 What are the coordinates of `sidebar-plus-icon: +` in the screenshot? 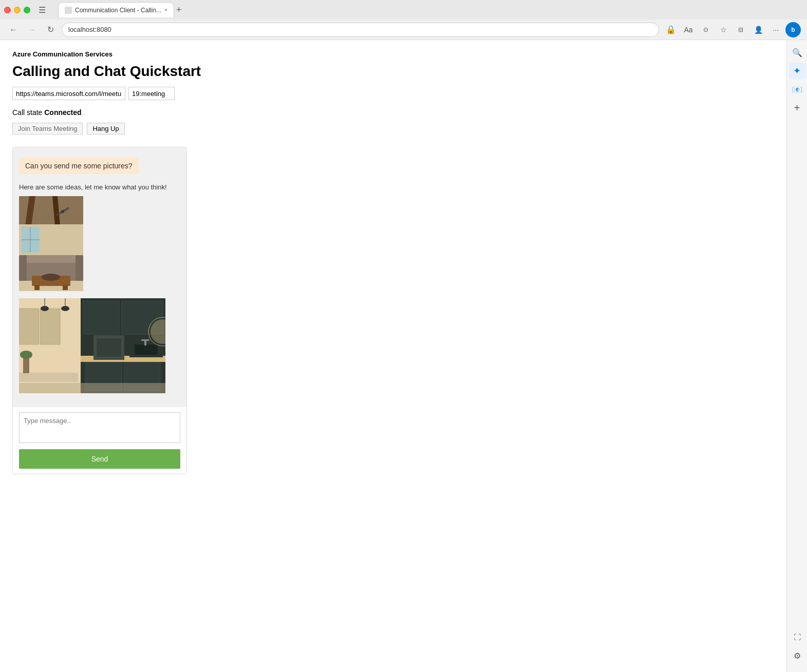 It's located at (797, 108).